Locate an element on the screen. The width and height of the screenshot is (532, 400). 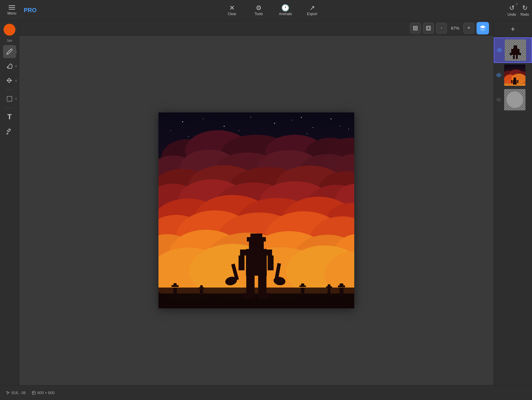
topbar-right: 0 ↺ Undo ↻ Redo is located at coordinates (518, 10).